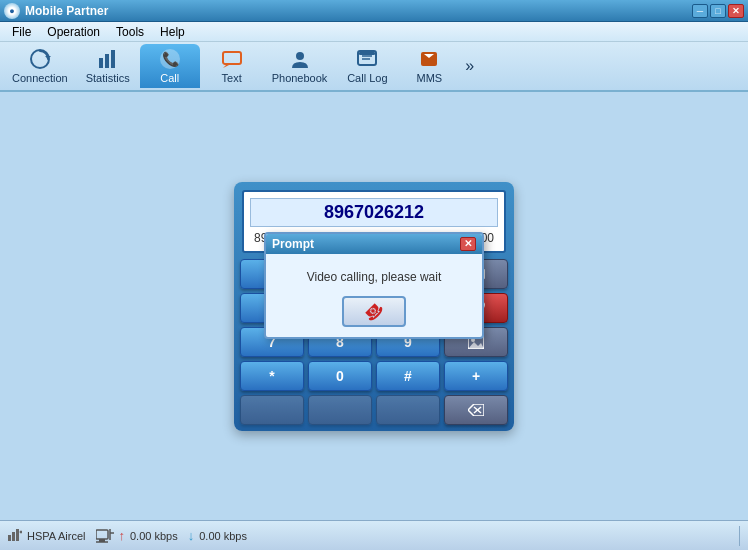 The image size is (748, 550). What do you see at coordinates (232, 59) in the screenshot?
I see `text-icon` at bounding box center [232, 59].